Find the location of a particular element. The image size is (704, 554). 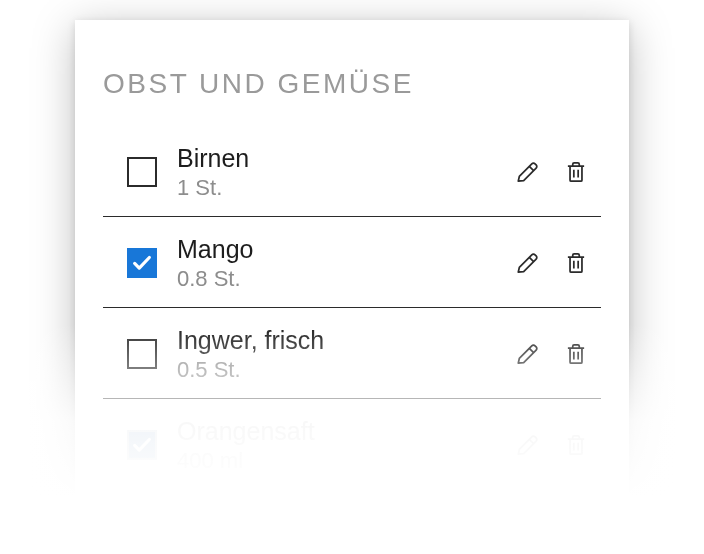

list-item: Birnen 1 St. is located at coordinates (352, 172).